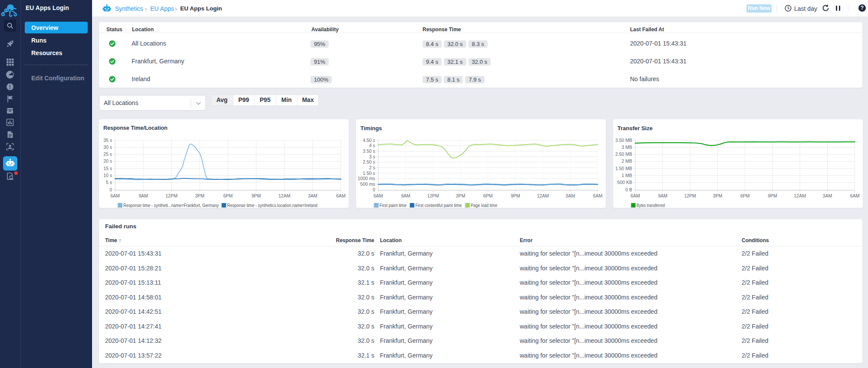 The image size is (868, 368). What do you see at coordinates (366, 178) in the screenshot?
I see `svg-text: 1000 ms` at bounding box center [366, 178].